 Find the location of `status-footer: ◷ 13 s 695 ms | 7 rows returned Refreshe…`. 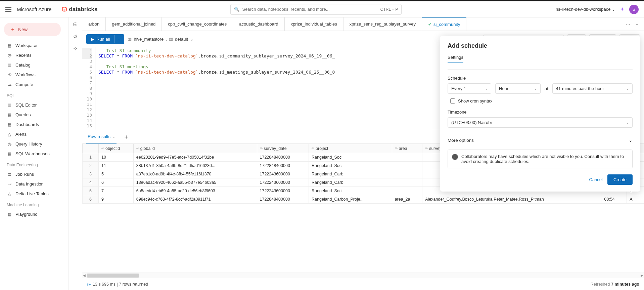

status-footer: ◷ 13 s 695 ms | 7 rows returned Refreshe… is located at coordinates (363, 284).